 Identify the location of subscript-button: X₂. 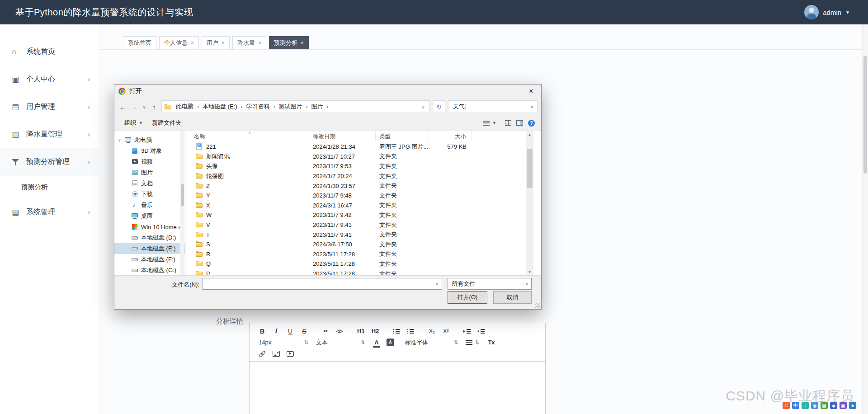
(432, 331).